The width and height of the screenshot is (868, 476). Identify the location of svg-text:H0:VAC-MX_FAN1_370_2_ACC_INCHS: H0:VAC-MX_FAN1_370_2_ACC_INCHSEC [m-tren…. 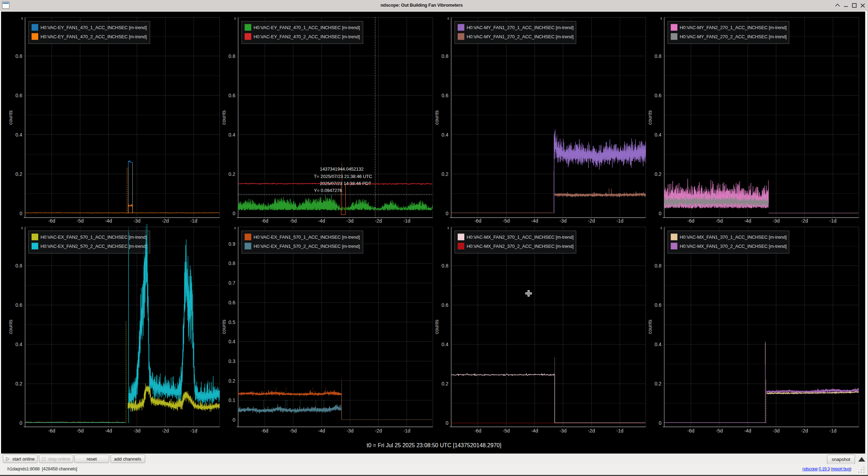
(733, 246).